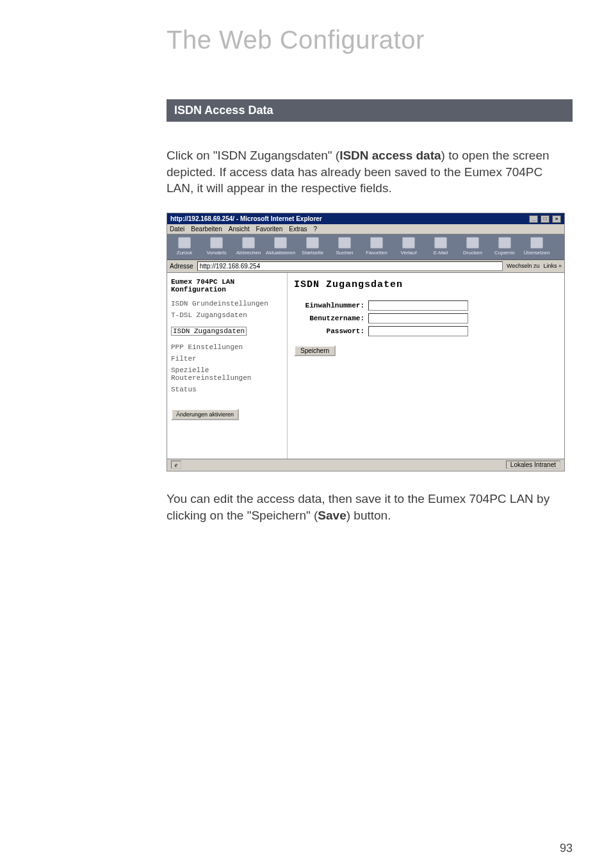 Image resolution: width=611 pixels, height=868 pixels. Describe the element at coordinates (206, 229) in the screenshot. I see `menu-bearbeiten: Bearbeiten` at that location.